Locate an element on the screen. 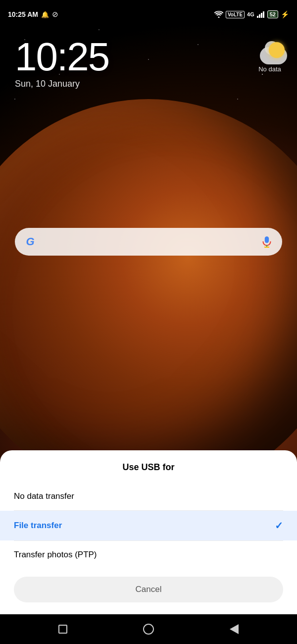 The image size is (297, 644). status-bar: 10:25 AM 🔔 ⊘ VoLTE 4G 52 ⚡ is located at coordinates (148, 12).